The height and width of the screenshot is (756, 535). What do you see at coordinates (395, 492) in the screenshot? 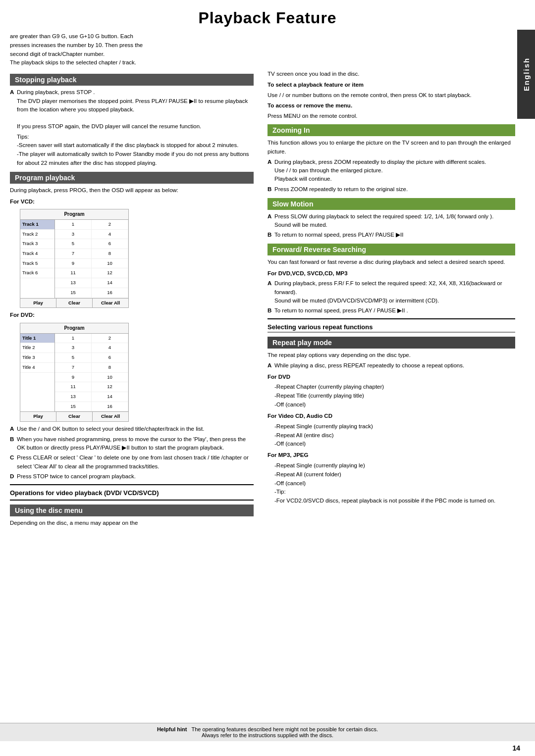
I see `mp3-repeat-item-4: -Tip:` at bounding box center [395, 492].